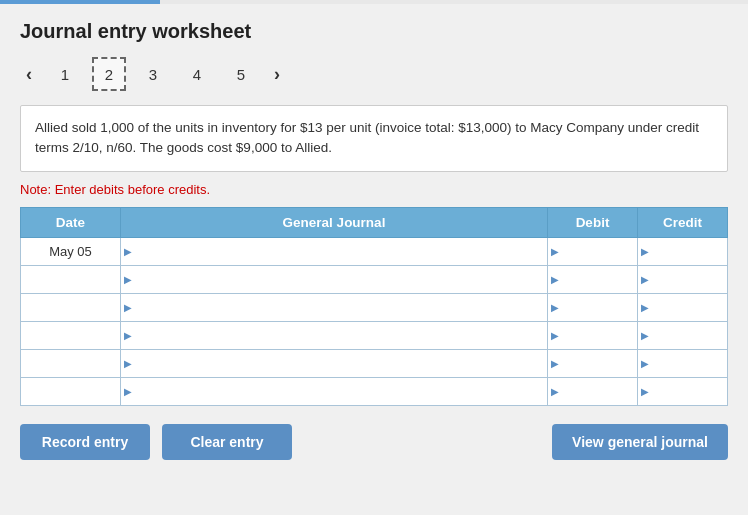 The image size is (748, 515). What do you see at coordinates (683, 222) in the screenshot?
I see `col-header-credit: Credit` at bounding box center [683, 222].